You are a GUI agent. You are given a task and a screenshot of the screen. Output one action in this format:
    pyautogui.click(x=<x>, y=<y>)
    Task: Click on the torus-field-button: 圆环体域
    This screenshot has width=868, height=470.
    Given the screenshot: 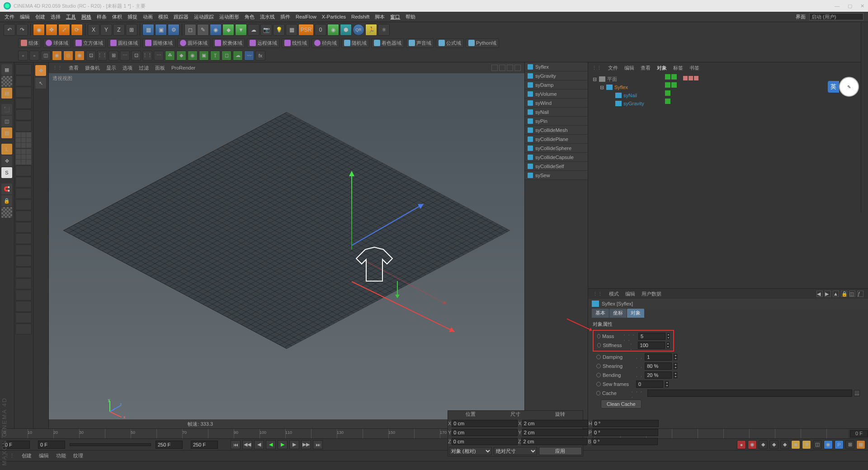 What is the action you would take?
    pyautogui.click(x=193, y=43)
    